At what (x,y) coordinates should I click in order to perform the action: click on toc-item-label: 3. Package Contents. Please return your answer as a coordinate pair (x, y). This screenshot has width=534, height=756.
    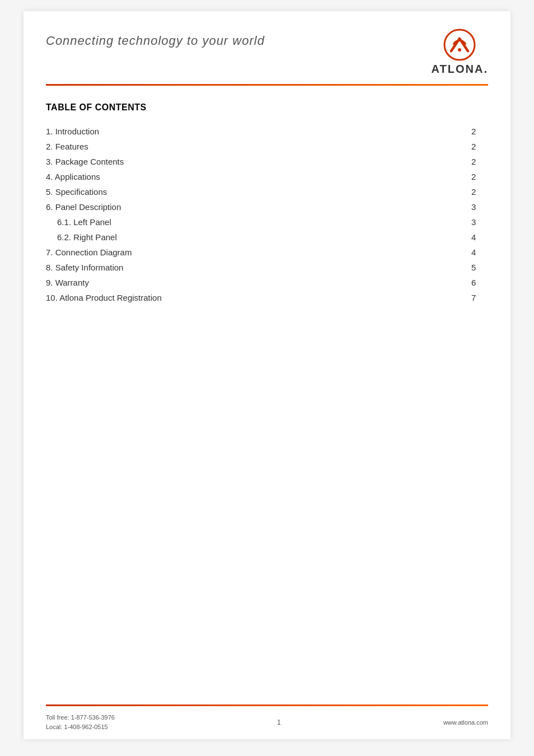
    Looking at the image, I should click on (259, 161).